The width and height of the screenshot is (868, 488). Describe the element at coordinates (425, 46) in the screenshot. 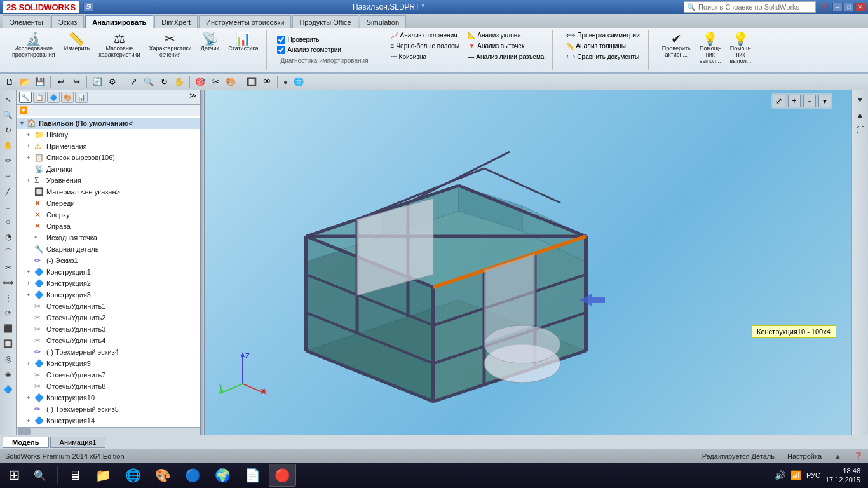

I see `btn-zebra: ≡ Черно-белые полосы` at that location.